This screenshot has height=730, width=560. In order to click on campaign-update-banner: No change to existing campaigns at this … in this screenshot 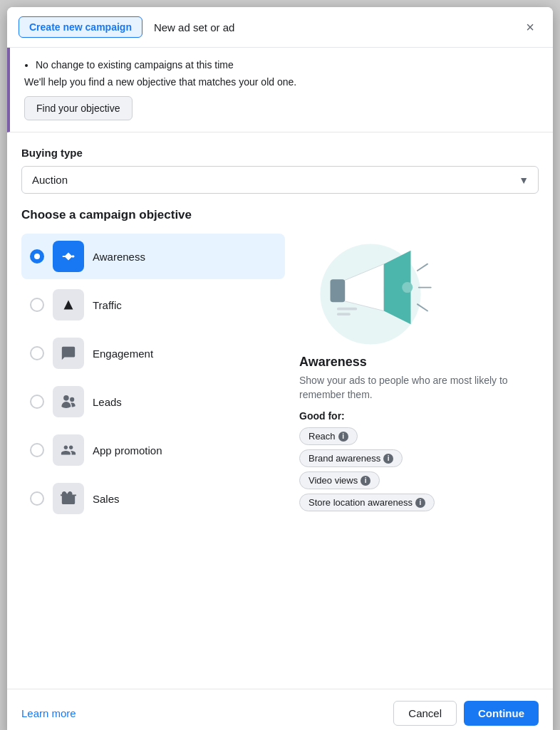, I will do `click(280, 90)`.